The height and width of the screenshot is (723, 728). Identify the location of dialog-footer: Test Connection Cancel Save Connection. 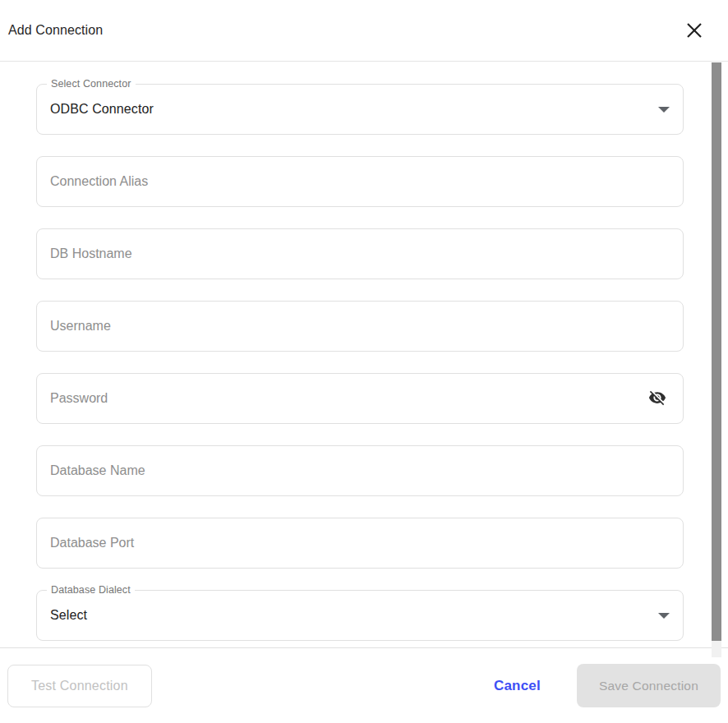
(364, 685).